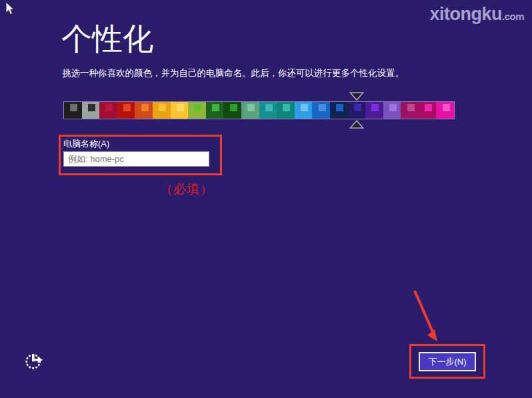 The width and height of the screenshot is (532, 398). Describe the element at coordinates (233, 73) in the screenshot. I see `page-subtitle: 挑选一种你喜欢的颜色，并为自己的电脑命名。此后，你还可以进行更多个性化设置。` at that location.